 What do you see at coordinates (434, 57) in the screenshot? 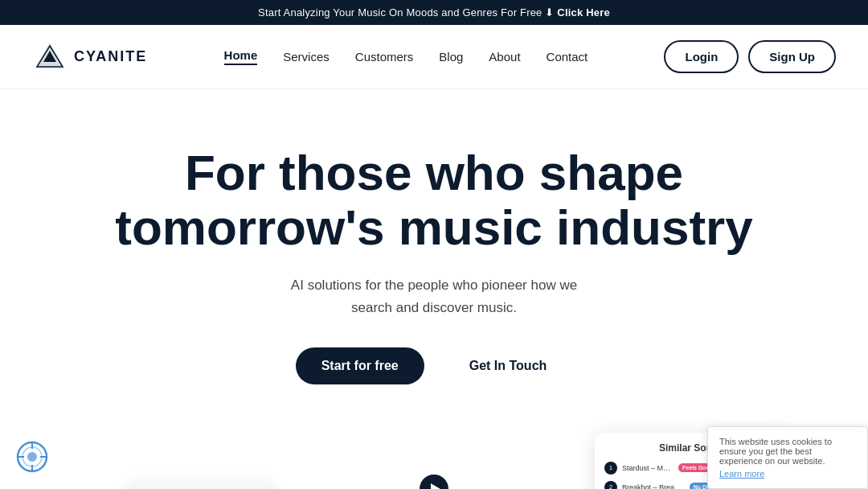
I see `header: CYANITE Home Services Customers Blog Abo…` at bounding box center [434, 57].